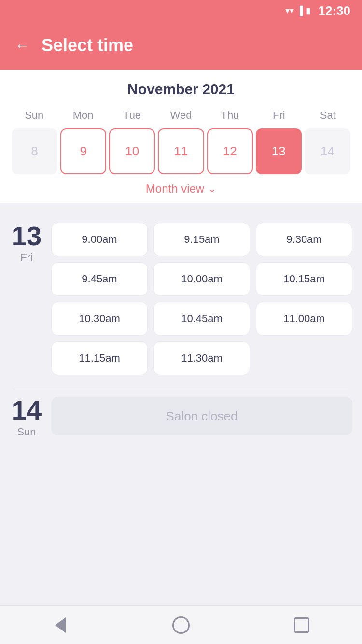 The width and height of the screenshot is (362, 644). Describe the element at coordinates (230, 152) in the screenshot. I see `day-cell-12: 12` at that location.